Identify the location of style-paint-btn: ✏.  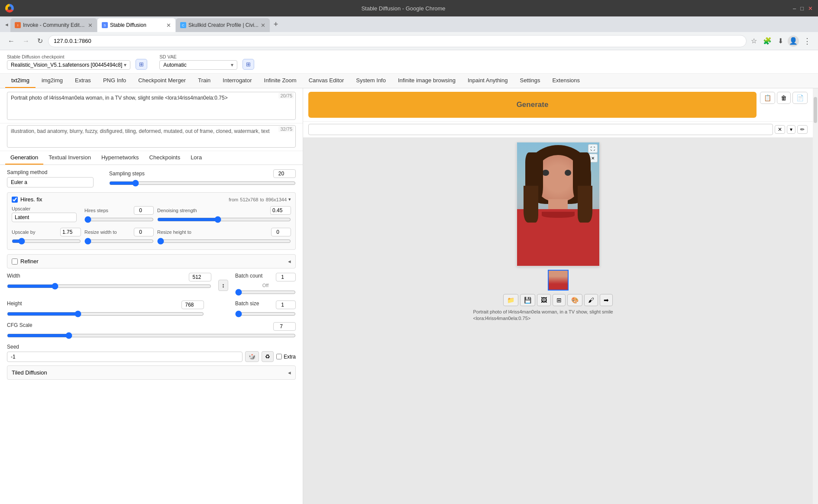
(802, 129).